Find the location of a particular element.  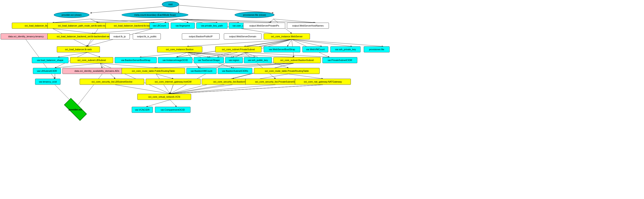

node-oci-core-internet-gateway: oci_core_internet_gateway.InetGW is located at coordinates (173, 82).